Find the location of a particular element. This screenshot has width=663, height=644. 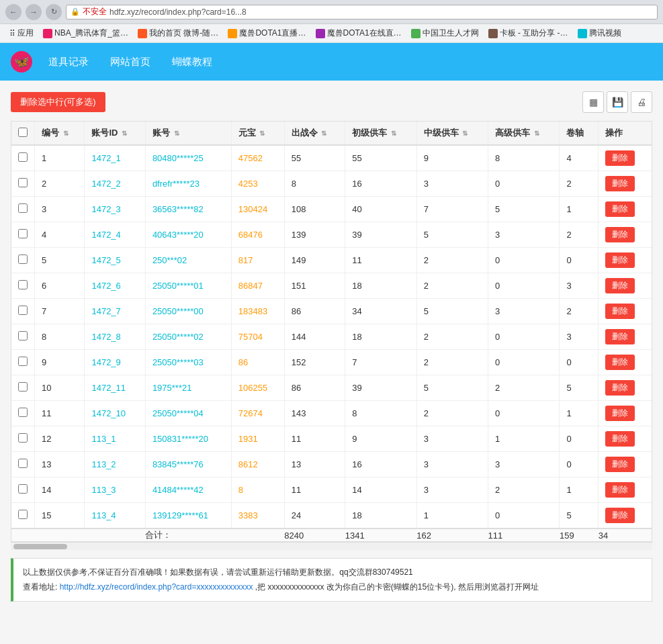

row-chuji-11: 9 is located at coordinates (381, 439).